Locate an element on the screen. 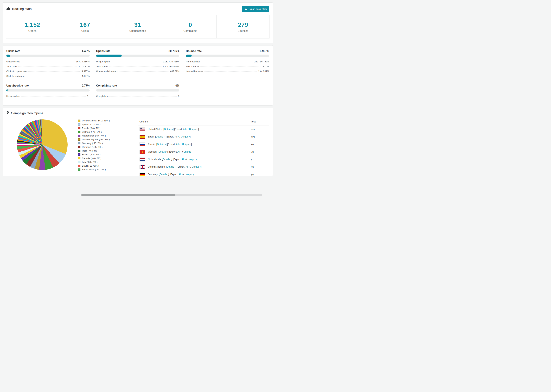  rate-row-label: Soft bounces is located at coordinates (193, 67).